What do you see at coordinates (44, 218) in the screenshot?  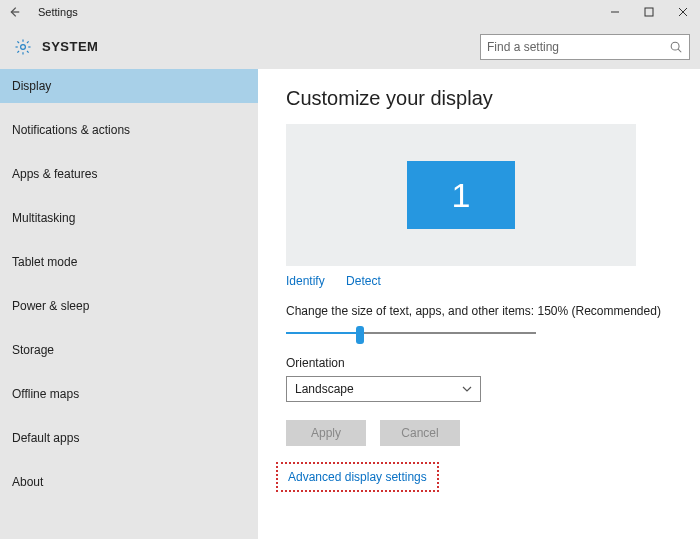 I see `sidebar-item-label: Multitasking` at bounding box center [44, 218].